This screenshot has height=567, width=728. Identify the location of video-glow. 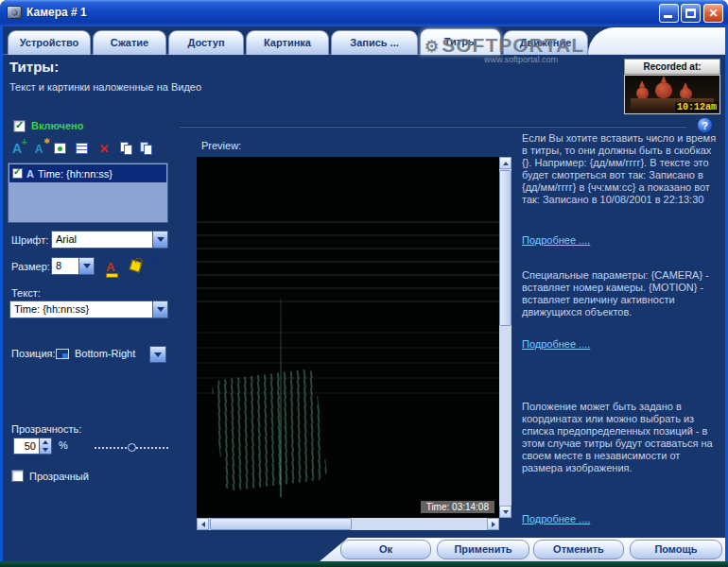
(269, 431).